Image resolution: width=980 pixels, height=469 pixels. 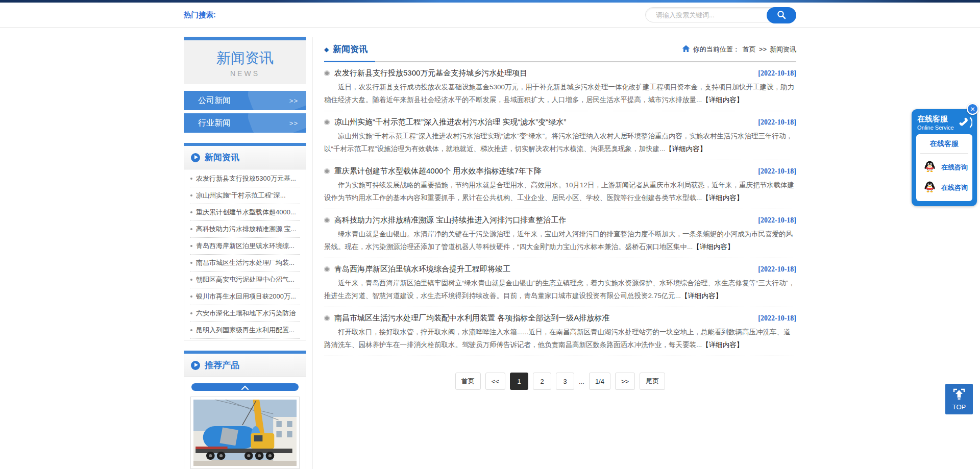 What do you see at coordinates (600, 381) in the screenshot?
I see `pagination-button-1/4: 1/4` at bounding box center [600, 381].